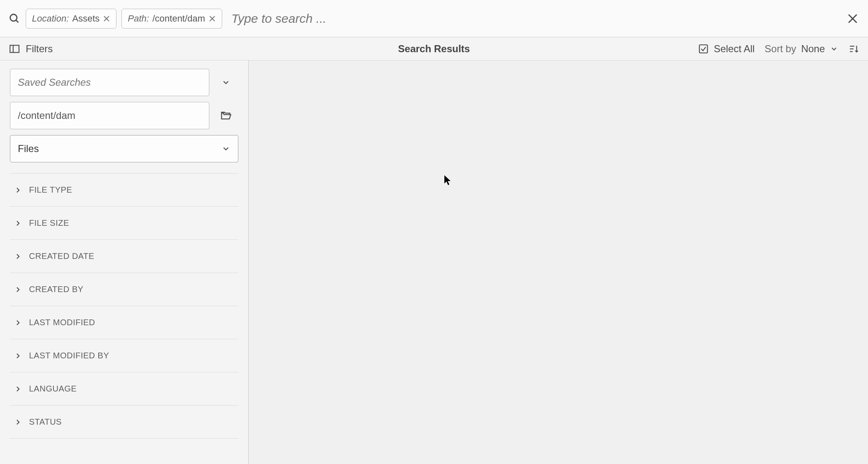 Image resolution: width=868 pixels, height=464 pixels. Describe the element at coordinates (781, 49) in the screenshot. I see `sort-by-label: Sort by` at that location.